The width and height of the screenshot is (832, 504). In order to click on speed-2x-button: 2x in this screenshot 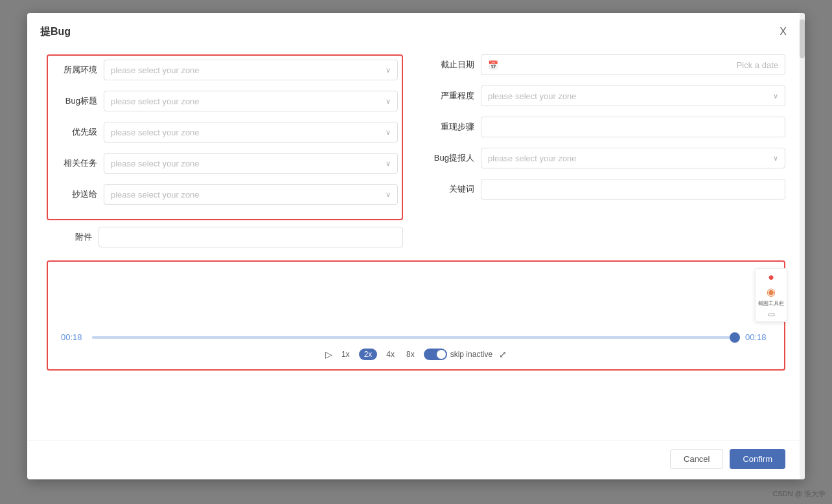, I will do `click(368, 354)`.